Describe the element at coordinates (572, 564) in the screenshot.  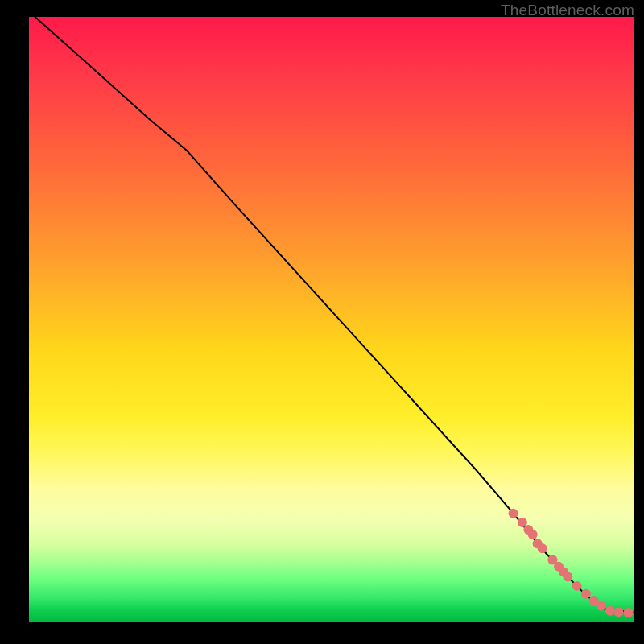
I see `scatter-dots` at that location.